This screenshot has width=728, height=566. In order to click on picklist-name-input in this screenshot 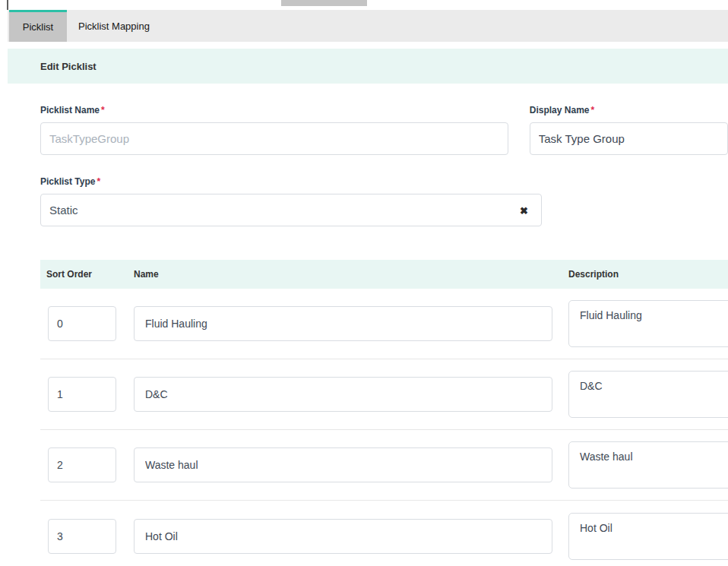, I will do `click(274, 138)`.